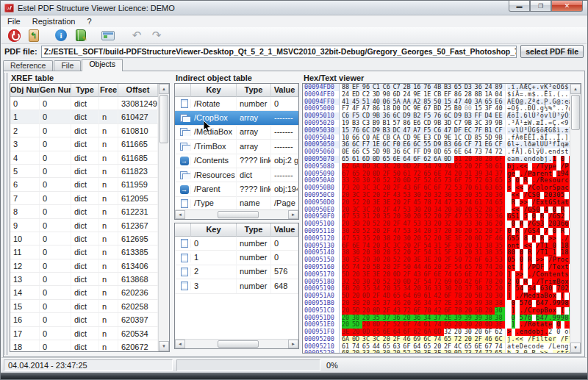 This screenshot has width=588, height=380. What do you see at coordinates (84, 252) in the screenshot?
I see `xref-row: 110dictn613385` at bounding box center [84, 252].